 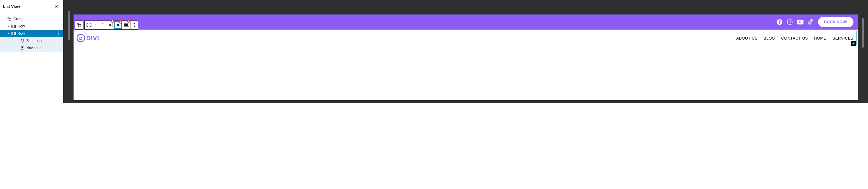 What do you see at coordinates (59, 34) in the screenshot?
I see `tree-item-options-button` at bounding box center [59, 34].